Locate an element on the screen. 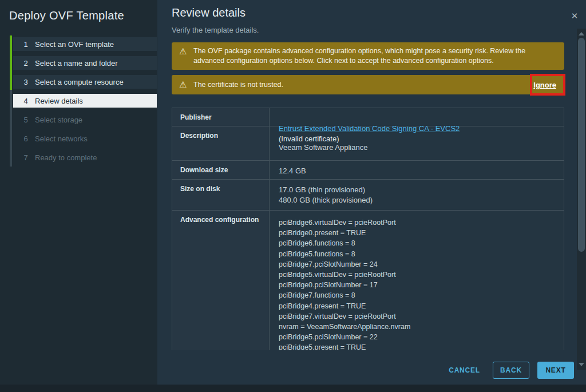  dialog-title: Deploy OVF Template is located at coordinates (66, 16).